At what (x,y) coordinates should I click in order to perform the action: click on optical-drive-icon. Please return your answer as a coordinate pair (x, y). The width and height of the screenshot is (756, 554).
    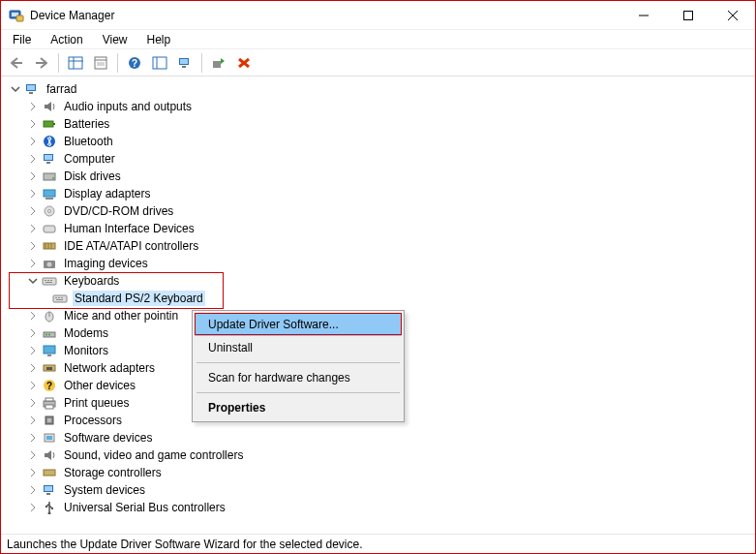
    Looking at the image, I should click on (49, 211).